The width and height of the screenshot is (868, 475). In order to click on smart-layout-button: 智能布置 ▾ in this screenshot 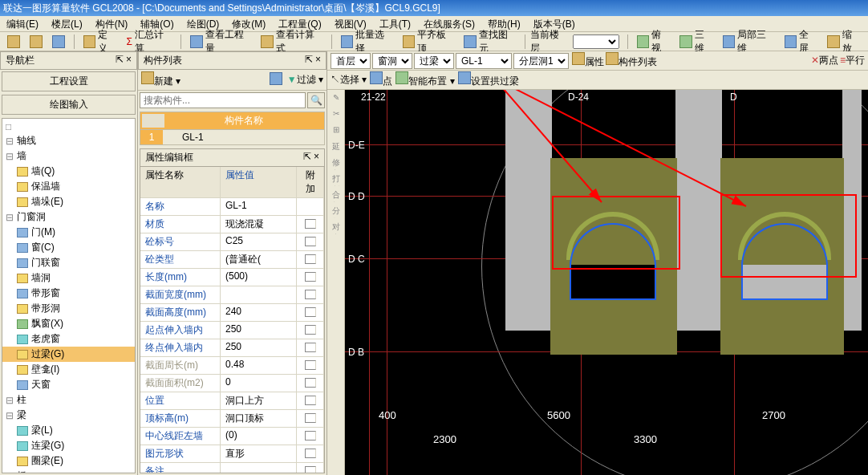, I will do `click(425, 80)`.